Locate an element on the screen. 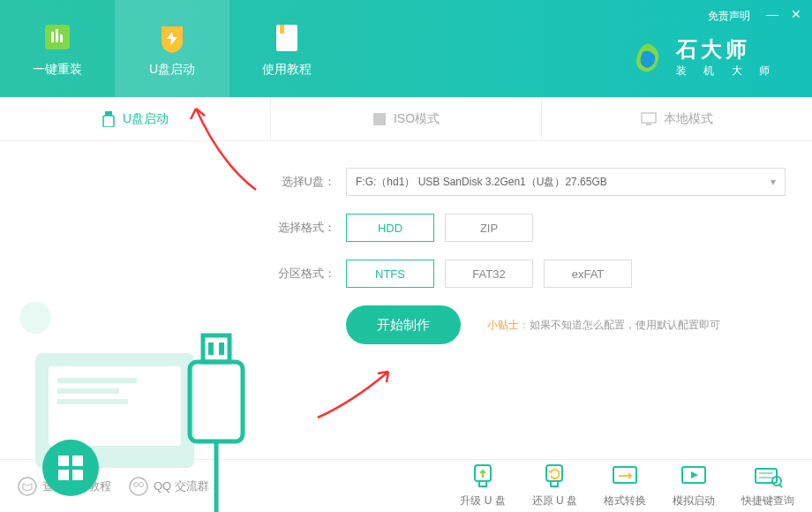 The height and width of the screenshot is (512, 812). tip-text: 小贴士：如果不知道怎么配置，使用默认配置即可 is located at coordinates (604, 325).